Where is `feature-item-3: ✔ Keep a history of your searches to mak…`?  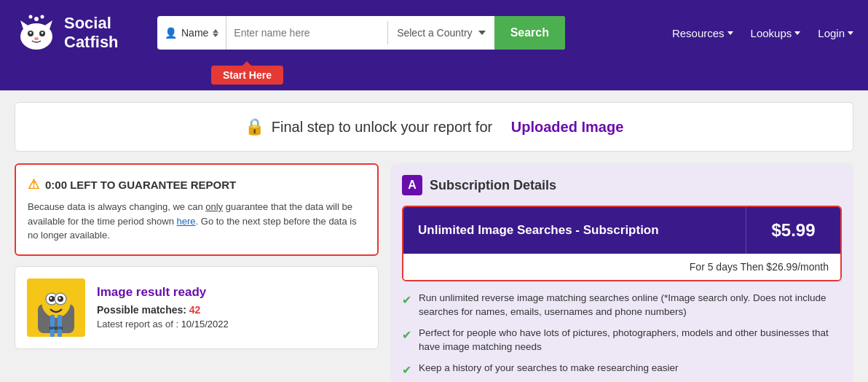 feature-item-3: ✔ Keep a history of your searches to mak… is located at coordinates (622, 370).